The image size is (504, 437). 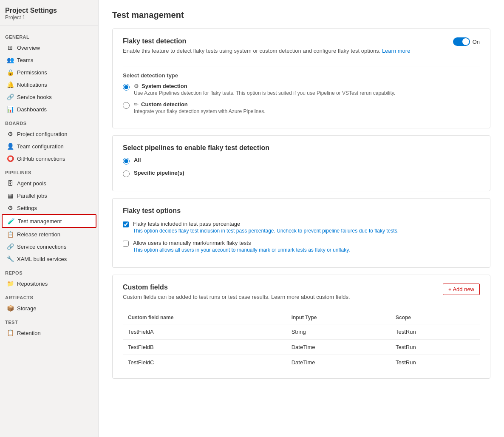 What do you see at coordinates (138, 160) in the screenshot?
I see `all-pipelines-label: All` at bounding box center [138, 160].